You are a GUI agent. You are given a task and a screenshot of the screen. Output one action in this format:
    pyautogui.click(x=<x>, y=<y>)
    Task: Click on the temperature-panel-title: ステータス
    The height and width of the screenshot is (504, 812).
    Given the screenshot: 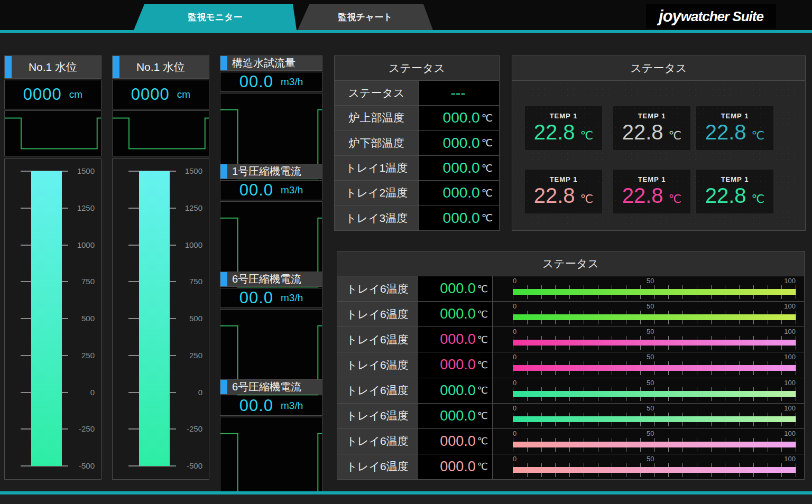 What is the action you would take?
    pyautogui.click(x=659, y=68)
    